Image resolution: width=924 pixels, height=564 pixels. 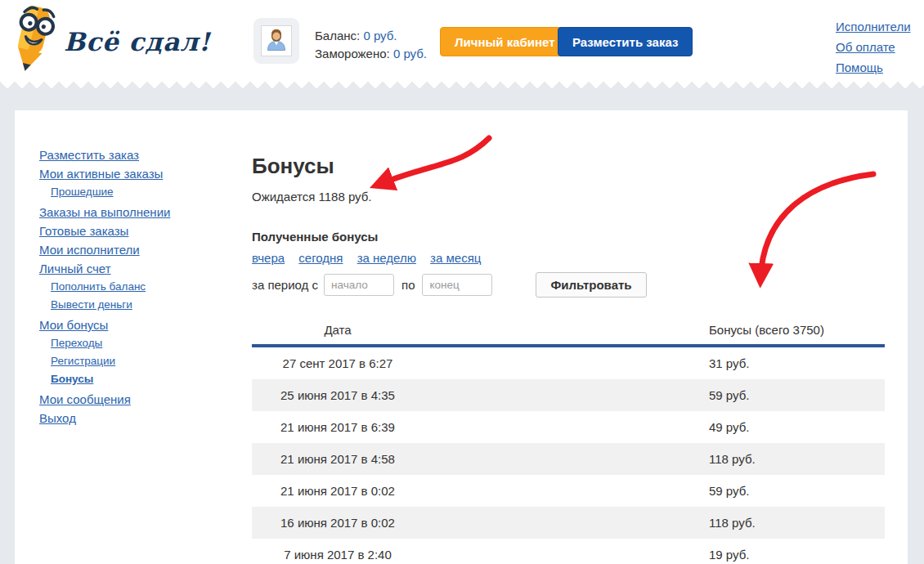 I want to click on row-date: 7 июня 2017 в 2:40, so click(x=338, y=554).